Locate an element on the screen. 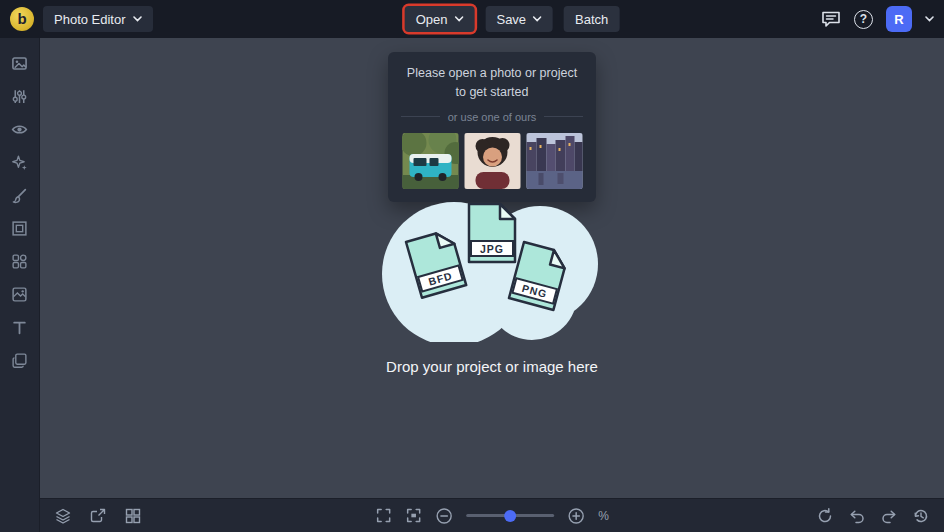 The image size is (944, 532). sidebar-tool-text is located at coordinates (20, 327).